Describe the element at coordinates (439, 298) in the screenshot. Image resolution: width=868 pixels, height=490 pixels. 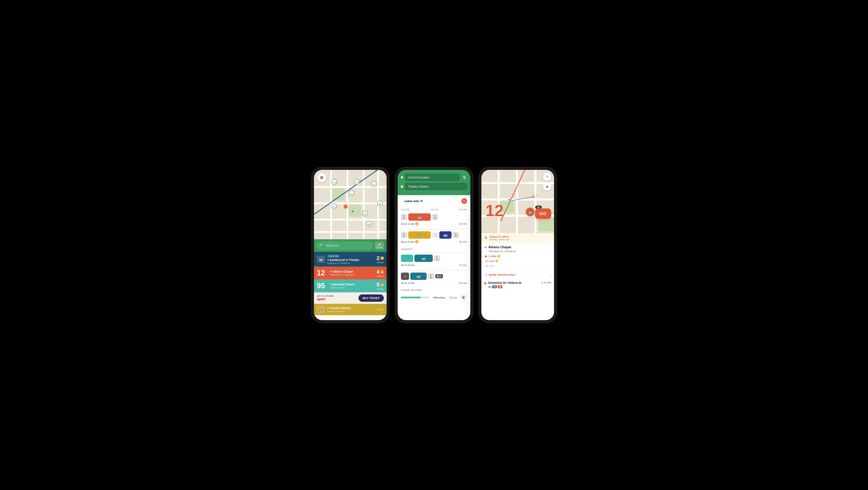
I see `bikeshare-label: Bikeshare` at that location.